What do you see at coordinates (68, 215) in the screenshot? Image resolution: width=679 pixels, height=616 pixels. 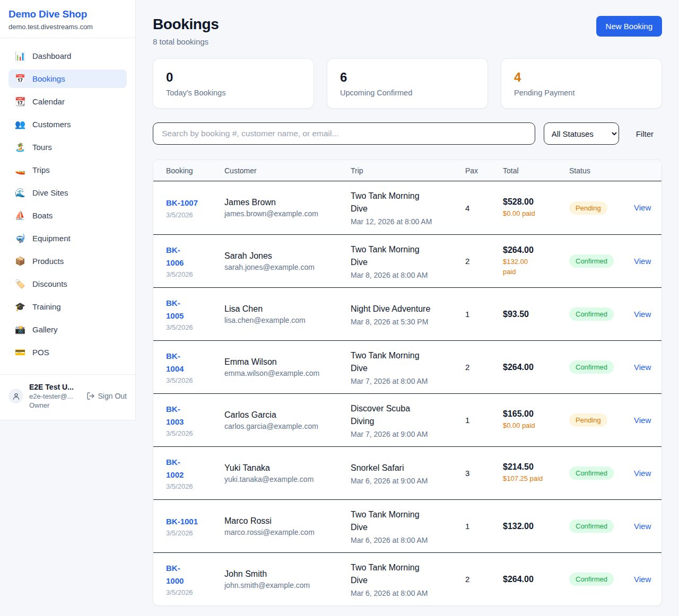 I see `sidebar-item-boats: ⛵ Boats` at bounding box center [68, 215].